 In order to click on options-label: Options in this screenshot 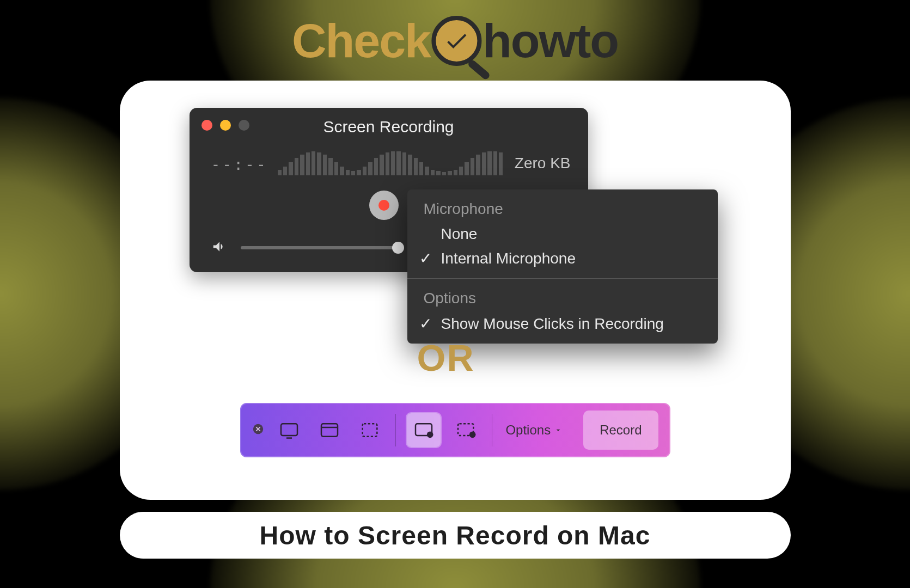, I will do `click(528, 430)`.